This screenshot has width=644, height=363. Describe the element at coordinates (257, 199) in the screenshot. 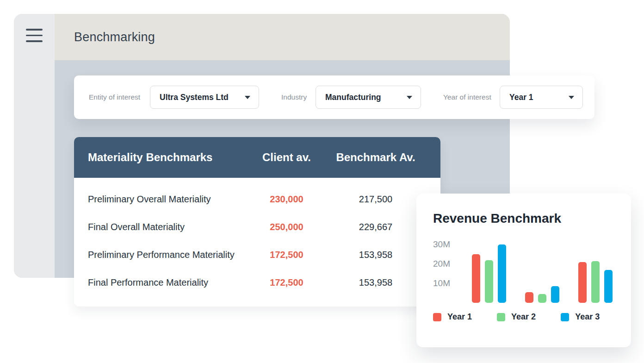

I see `table-row: Preliminary Overall Materiality 230,000 …` at that location.